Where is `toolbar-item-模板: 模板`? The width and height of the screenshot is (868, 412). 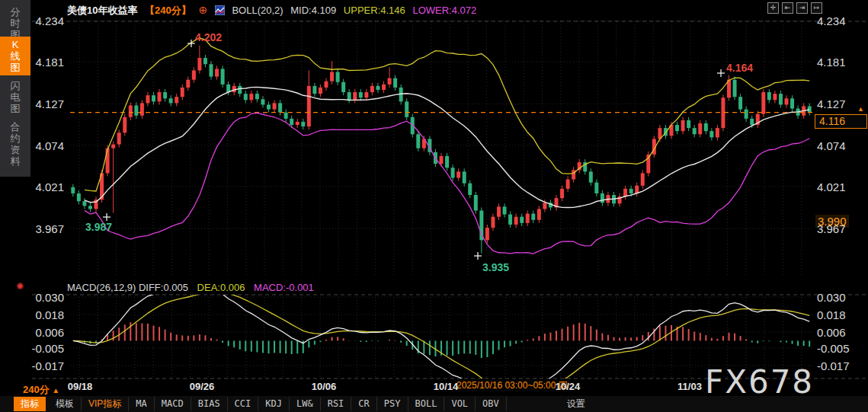
toolbar-item-模板: 模板 is located at coordinates (66, 404).